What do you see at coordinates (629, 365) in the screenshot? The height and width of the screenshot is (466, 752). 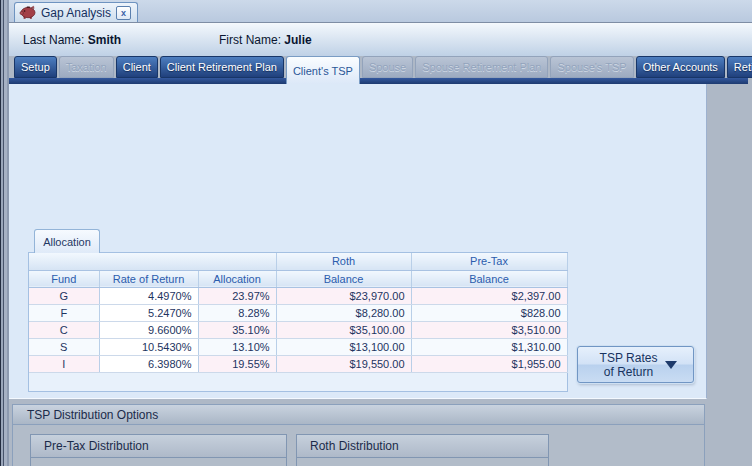 I see `tsp-rates-of-return-label: TSP Rates of Return` at bounding box center [629, 365].